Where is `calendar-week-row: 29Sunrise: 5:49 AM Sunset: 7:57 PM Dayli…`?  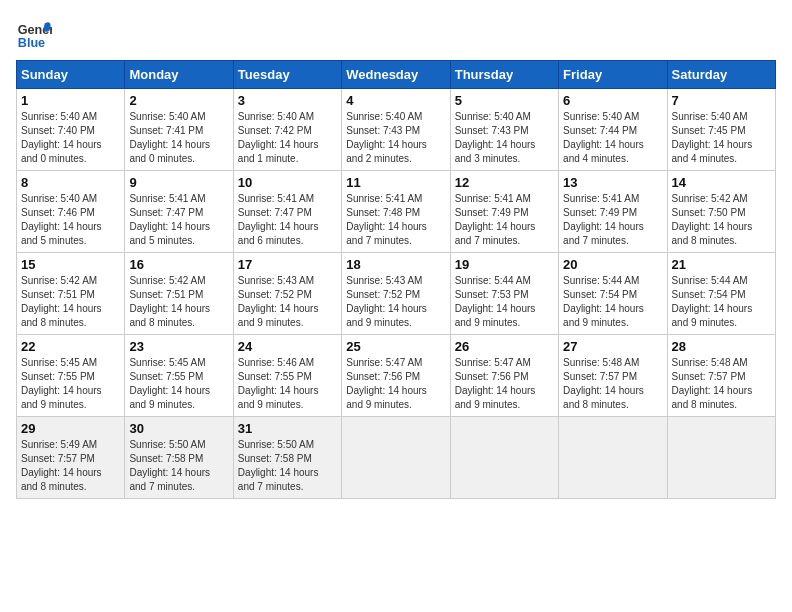
calendar-week-row: 29Sunrise: 5:49 AM Sunset: 7:57 PM Dayli… is located at coordinates (396, 458).